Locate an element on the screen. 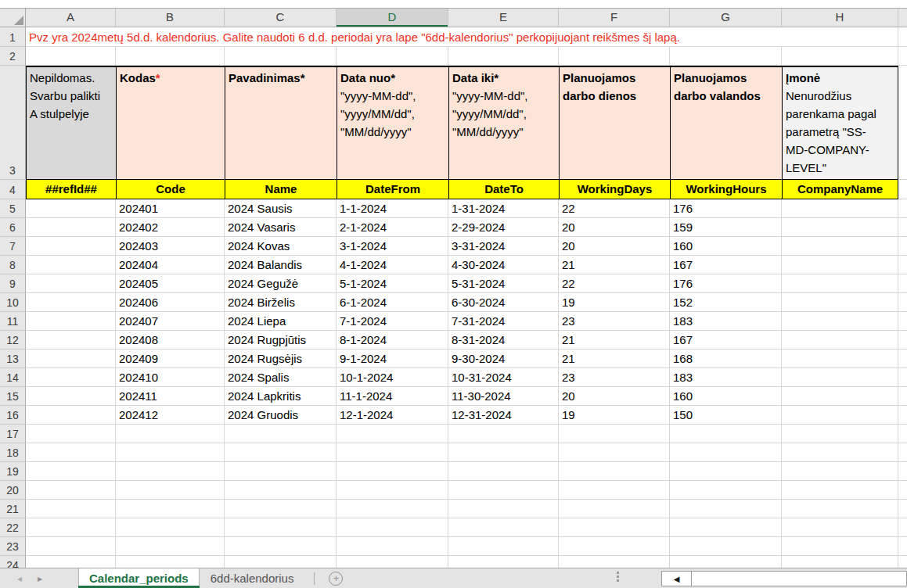 Image resolution: width=907 pixels, height=588 pixels. cell-B10: 202406 is located at coordinates (171, 303).